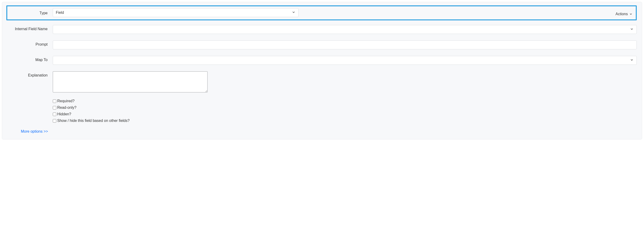 The width and height of the screenshot is (644, 248). What do you see at coordinates (31, 12) in the screenshot?
I see `type-label: Type` at bounding box center [31, 12].